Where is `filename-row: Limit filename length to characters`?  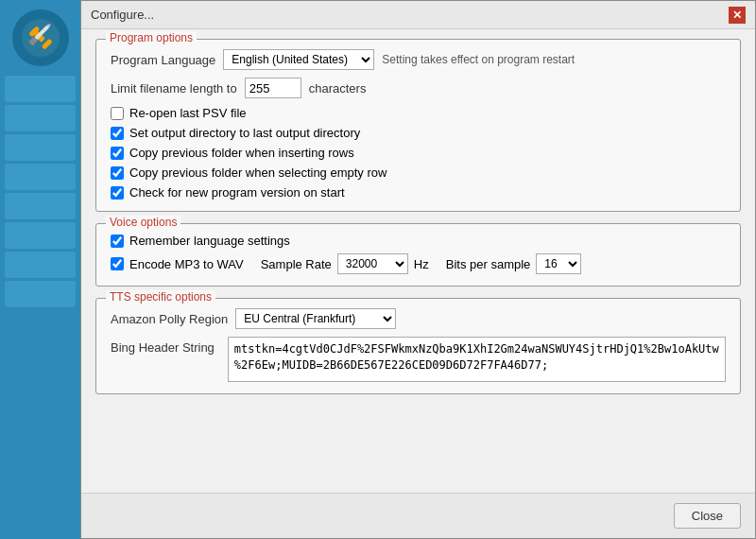 filename-row: Limit filename length to characters is located at coordinates (418, 88).